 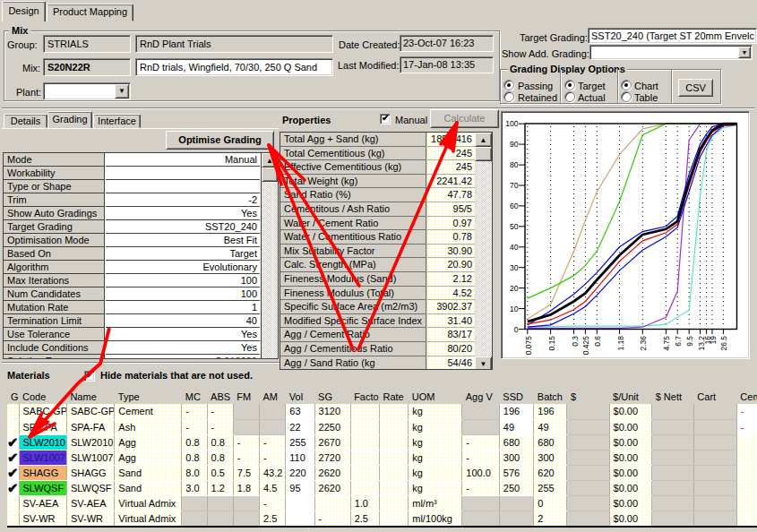 What do you see at coordinates (514, 206) in the screenshot?
I see `svg-text: 60` at bounding box center [514, 206].